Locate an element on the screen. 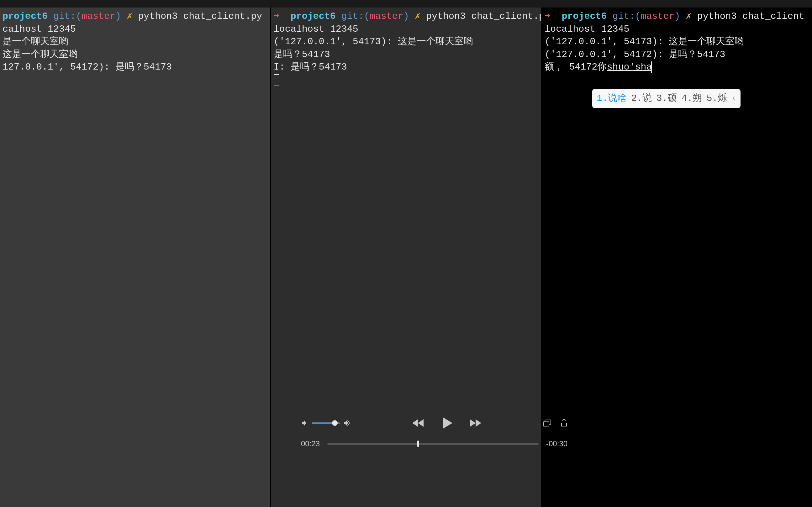 This screenshot has height=507, width=812. ime-candidate-4: 4.朔 is located at coordinates (692, 99).